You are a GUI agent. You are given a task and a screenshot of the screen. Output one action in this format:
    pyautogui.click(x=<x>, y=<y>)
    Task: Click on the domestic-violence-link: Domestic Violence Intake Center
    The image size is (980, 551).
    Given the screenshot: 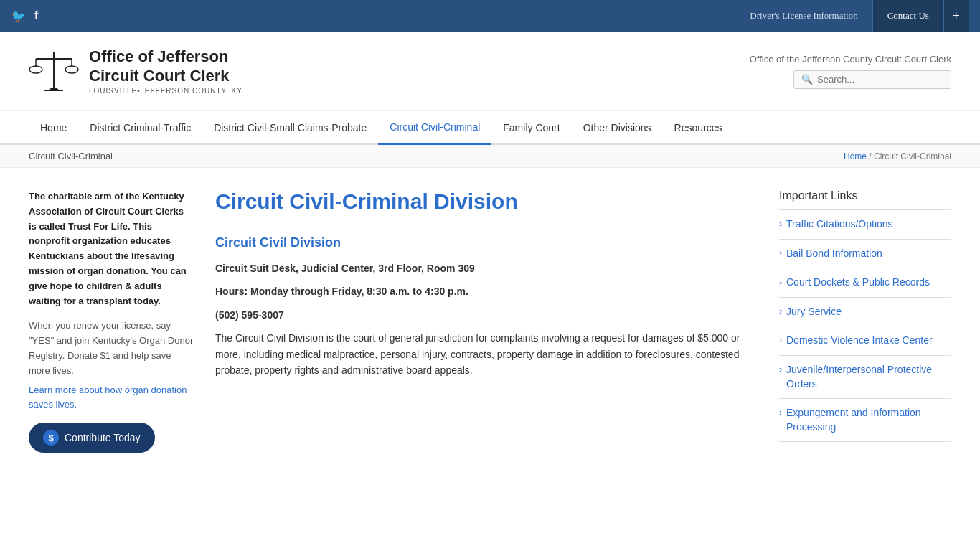 What is the action you would take?
    pyautogui.click(x=859, y=341)
    